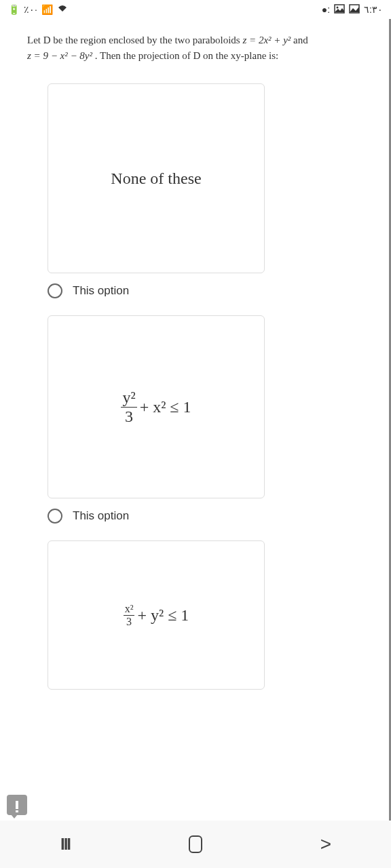 This screenshot has width=391, height=868. Describe the element at coordinates (266, 40) in the screenshot. I see `question-eq1: z = 2x² + y²` at that location.